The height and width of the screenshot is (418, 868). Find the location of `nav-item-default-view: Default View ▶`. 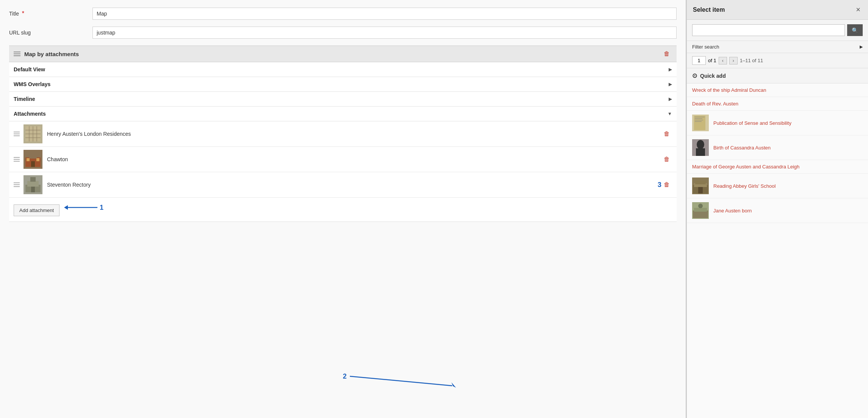

nav-item-default-view: Default View ▶ is located at coordinates (343, 70).